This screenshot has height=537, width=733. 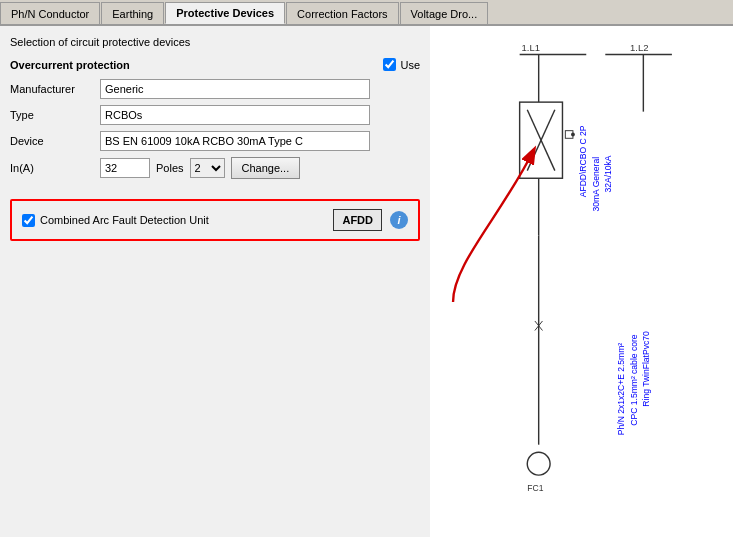 I want to click on poles-select: 2 1 3 4, so click(x=208, y=168).